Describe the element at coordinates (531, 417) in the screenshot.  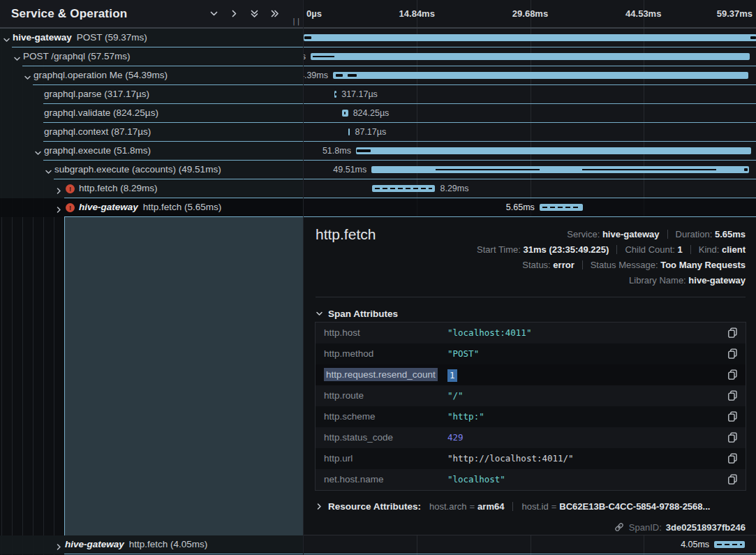
I see `attribute-row: http.scheme"http:"` at that location.